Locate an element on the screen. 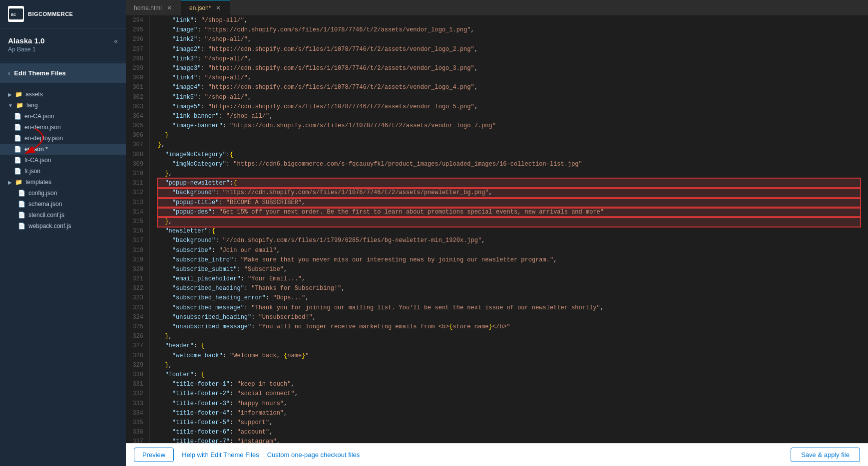 This screenshot has height=466, width=868. tree-label: en.json * is located at coordinates (36, 149).